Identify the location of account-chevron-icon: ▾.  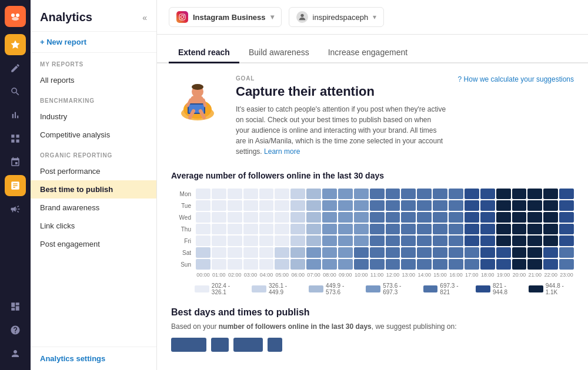
(375, 17).